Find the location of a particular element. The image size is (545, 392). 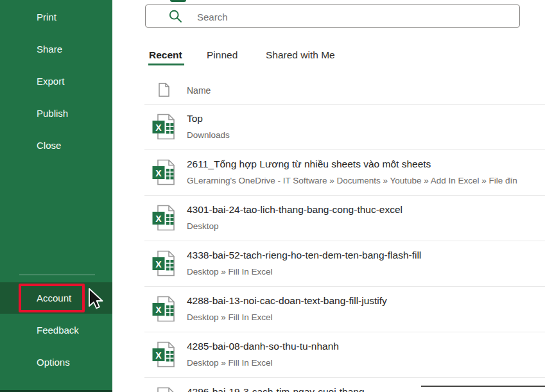

sidebar-item-feedback: Feedback is located at coordinates (56, 330).